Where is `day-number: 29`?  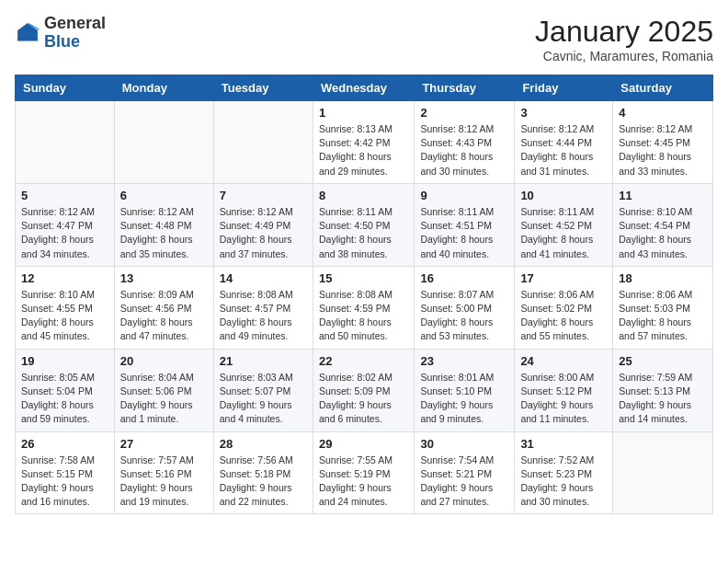 day-number: 29 is located at coordinates (364, 443).